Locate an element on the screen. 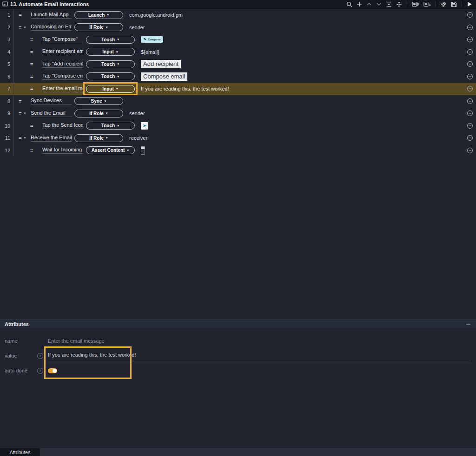  step-row: 5 = Tap "Add recipient" Touch ▼ Add reci… is located at coordinates (238, 64).